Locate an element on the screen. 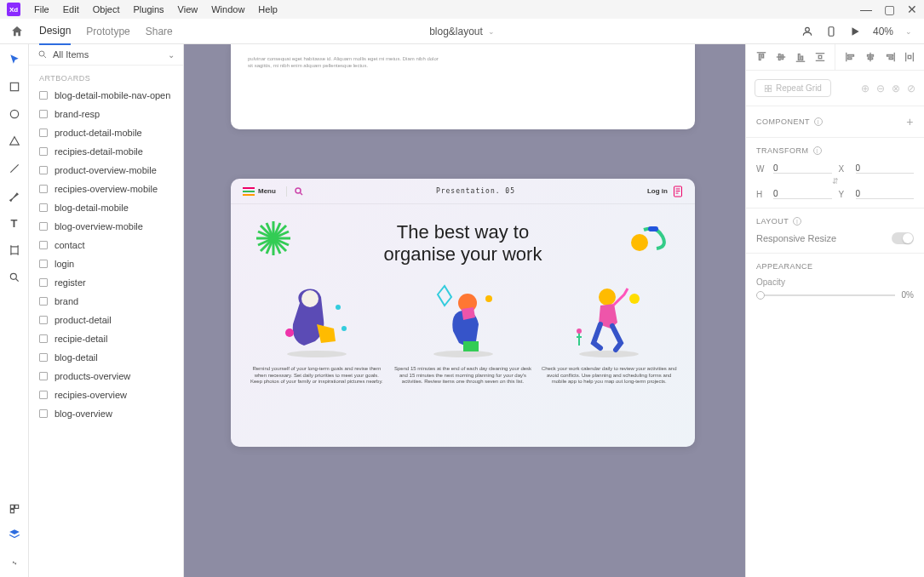 This screenshot has width=924, height=577. menu-window: Window is located at coordinates (228, 9).